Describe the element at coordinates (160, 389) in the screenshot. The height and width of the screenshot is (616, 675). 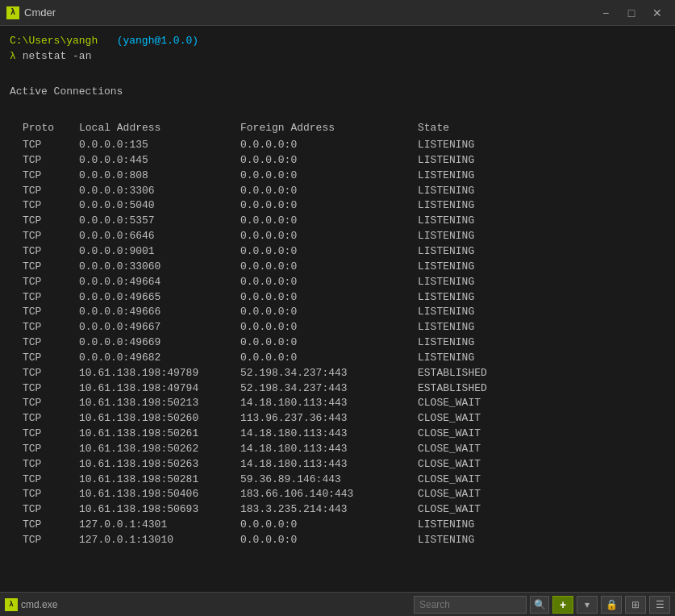
I see `row-local: 10.61.138.198:49794` at that location.